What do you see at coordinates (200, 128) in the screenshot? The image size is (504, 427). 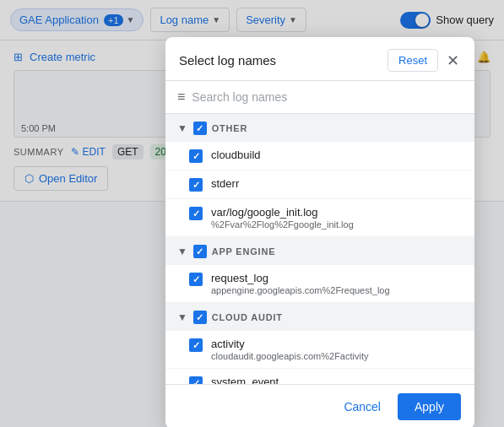 I see `other-group-checkbox` at bounding box center [200, 128].